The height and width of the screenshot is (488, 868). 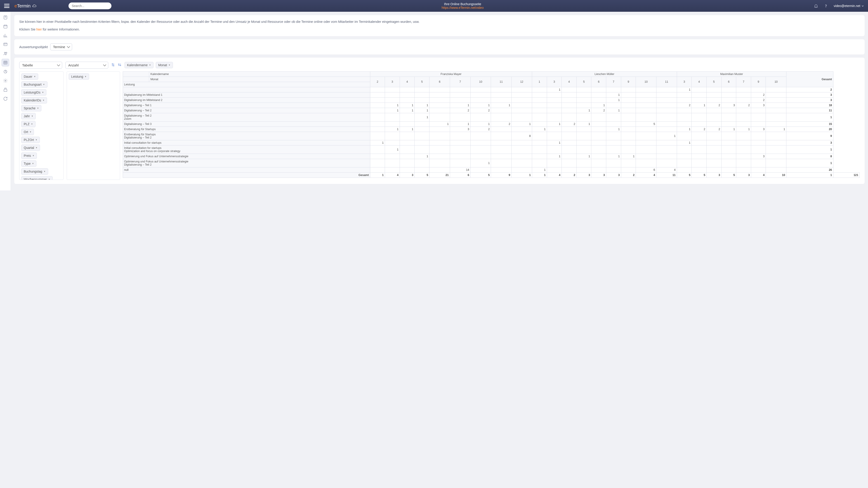 I want to click on field-chip: Wochennummer▼, so click(x=37, y=178).